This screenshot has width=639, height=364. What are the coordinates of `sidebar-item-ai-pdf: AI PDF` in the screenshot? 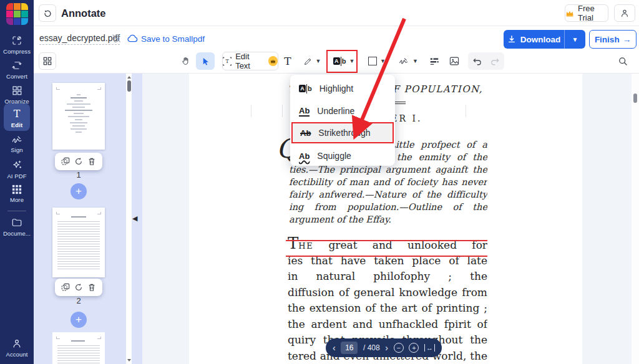 It's located at (17, 170).